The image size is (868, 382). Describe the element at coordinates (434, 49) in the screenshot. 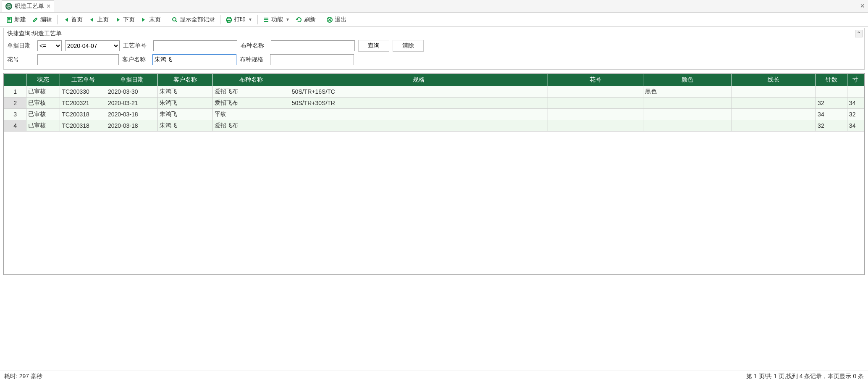

I see `query-panel: 快捷查询:织造工艺单 ⌃ 单据日期 <= 2020-04-07 工艺单号 布种名…` at that location.